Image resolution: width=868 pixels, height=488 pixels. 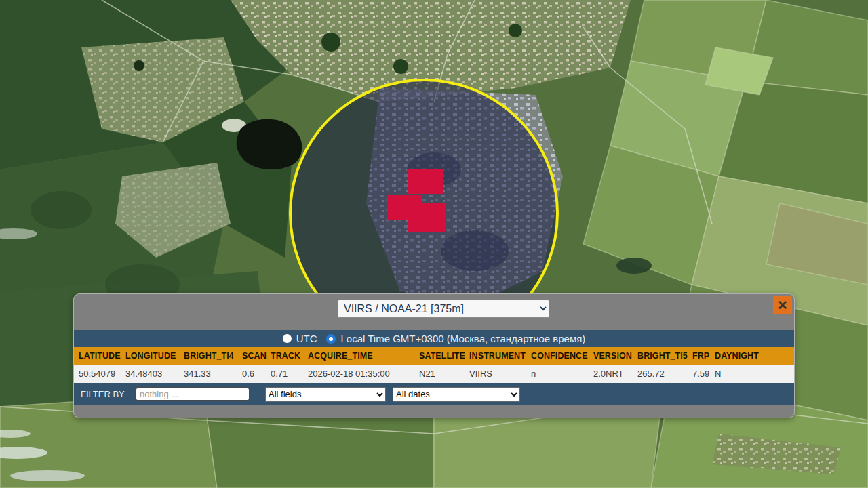 What do you see at coordinates (331, 339) in the screenshot?
I see `local-time-radio` at bounding box center [331, 339].